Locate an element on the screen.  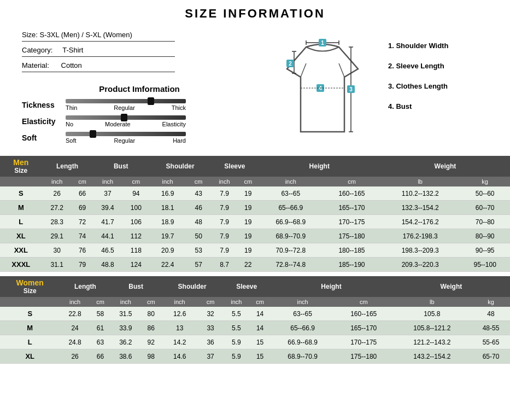
men-data-cell: 118 is located at coordinates (136, 250).